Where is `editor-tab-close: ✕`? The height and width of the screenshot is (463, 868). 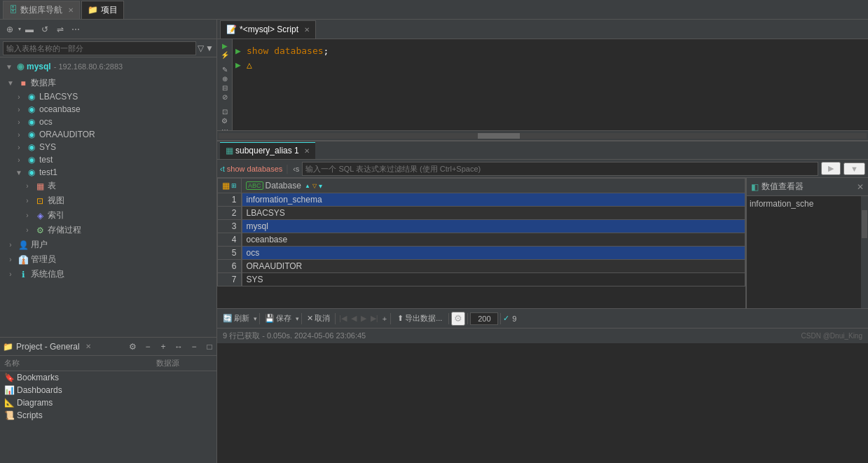 editor-tab-close: ✕ is located at coordinates (307, 29).